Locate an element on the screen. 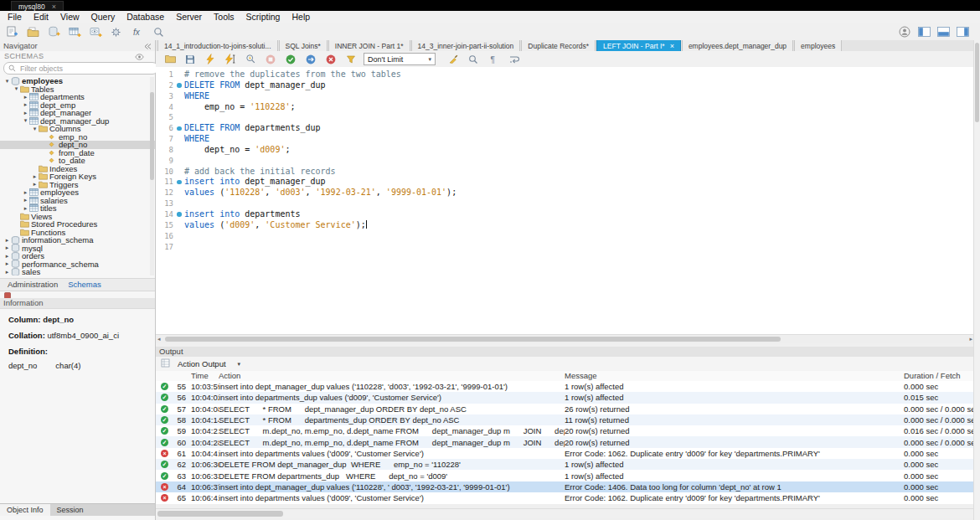  code-line: 13 is located at coordinates (565, 204).